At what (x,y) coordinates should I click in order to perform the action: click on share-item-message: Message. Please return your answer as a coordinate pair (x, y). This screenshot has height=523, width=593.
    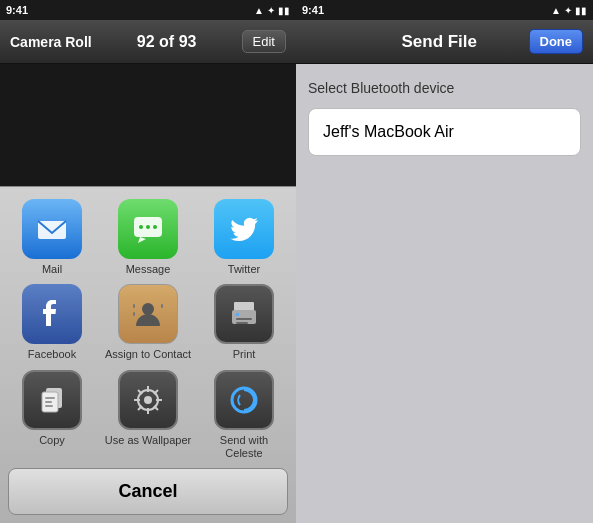
    Looking at the image, I should click on (148, 238).